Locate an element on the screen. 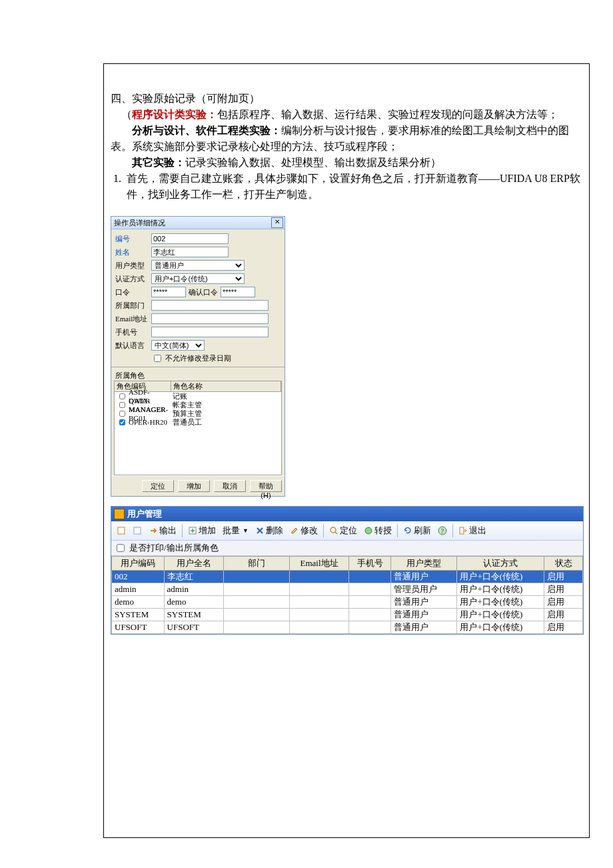 The width and height of the screenshot is (613, 868). col-header: 用户类型 is located at coordinates (424, 564).